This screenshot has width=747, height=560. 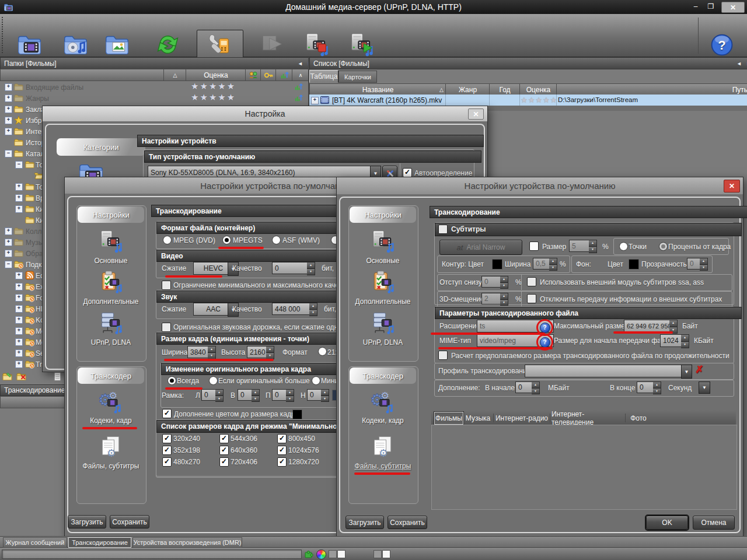 What do you see at coordinates (407, 173) in the screenshot?
I see `autodetect-checkbox: ✓` at bounding box center [407, 173].